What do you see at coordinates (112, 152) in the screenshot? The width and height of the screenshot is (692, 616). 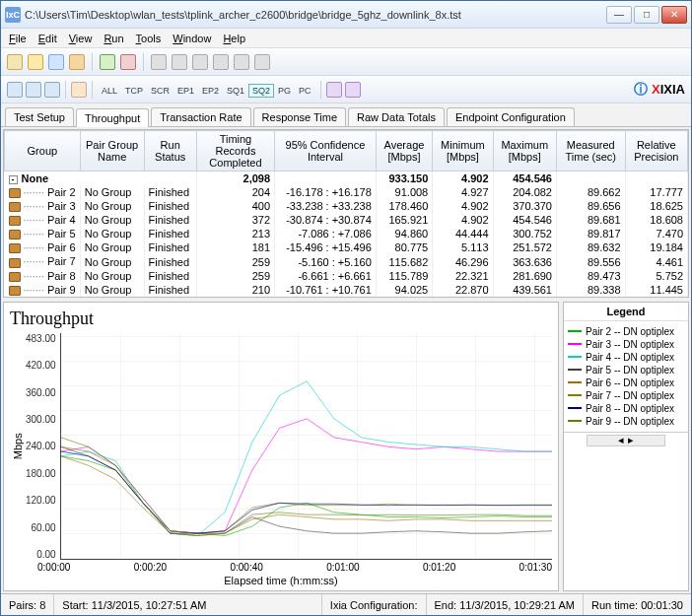 I see `col-header: Pair Group Name` at bounding box center [112, 152].